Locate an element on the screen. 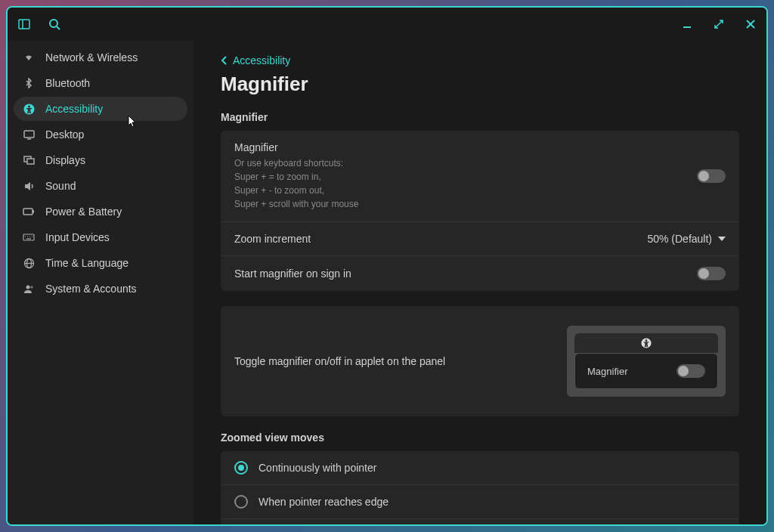 Image resolution: width=774 pixels, height=532 pixels. card-zoomed-view: Continuously with pointer When pointer r… is located at coordinates (480, 488).